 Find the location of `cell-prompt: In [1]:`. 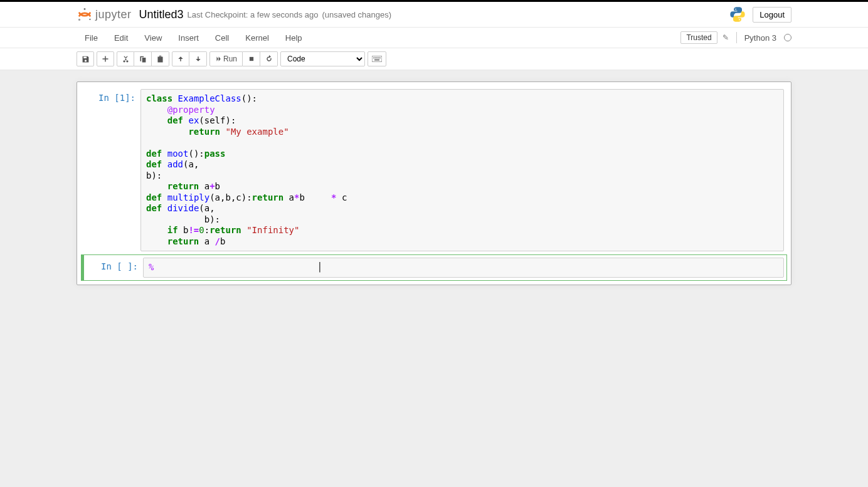

cell-prompt: In [1]: is located at coordinates (112, 170).